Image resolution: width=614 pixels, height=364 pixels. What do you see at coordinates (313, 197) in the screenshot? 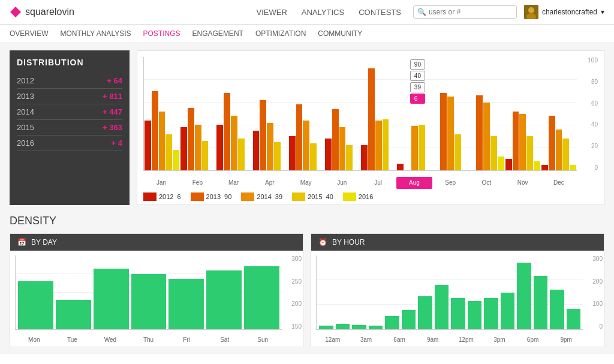
I see `legend-2015: 2015 40` at bounding box center [313, 197].